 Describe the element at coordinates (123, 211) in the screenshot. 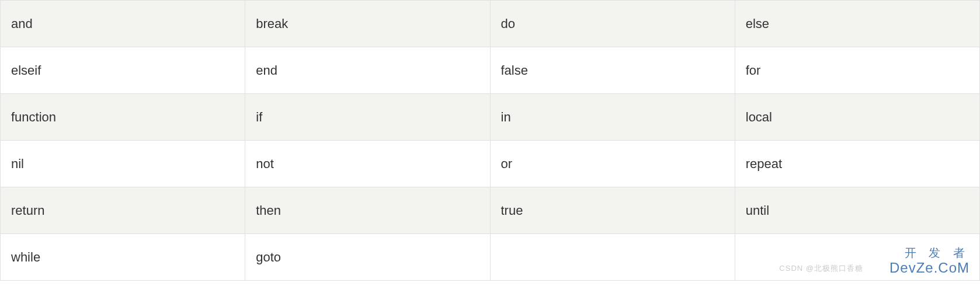

I see `keyword-cell: return` at that location.